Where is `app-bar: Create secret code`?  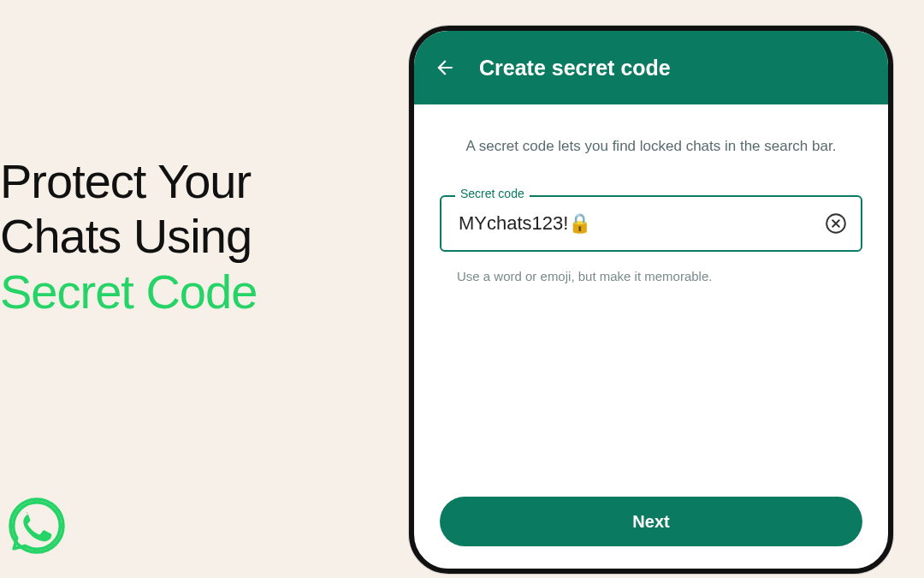 app-bar: Create secret code is located at coordinates (651, 68).